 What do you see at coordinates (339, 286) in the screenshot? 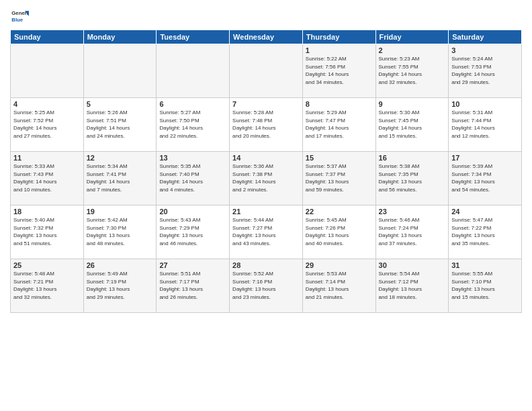
I see `calendar-cell: 29Sunrise: 5:53 AMSunset: 7:14 PMDayligh…` at bounding box center [339, 286].